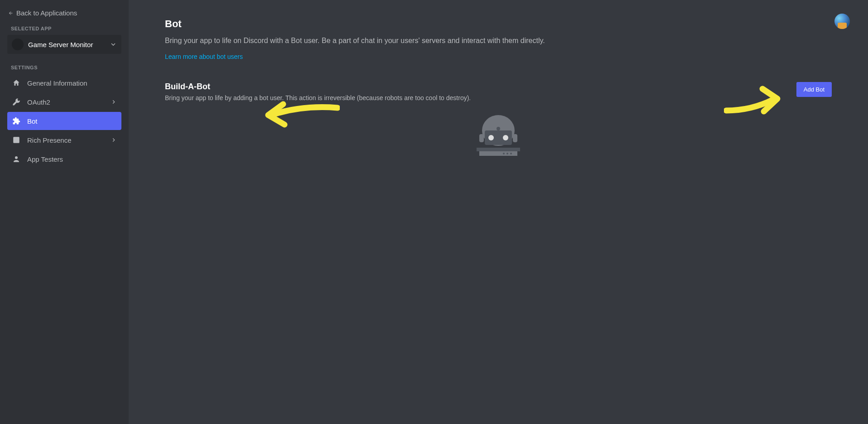 The image size is (868, 424). What do you see at coordinates (498, 135) in the screenshot?
I see `robot-illustration` at bounding box center [498, 135].